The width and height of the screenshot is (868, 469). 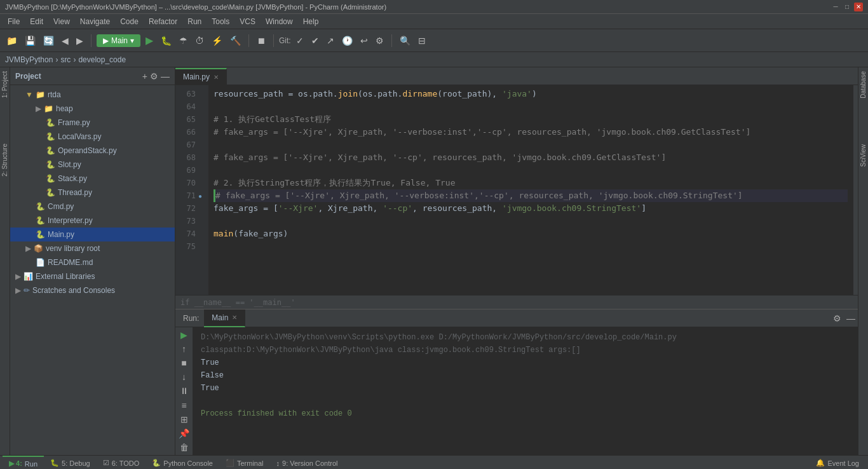 I want to click on layout-btn: ⊟, so click(x=422, y=41).